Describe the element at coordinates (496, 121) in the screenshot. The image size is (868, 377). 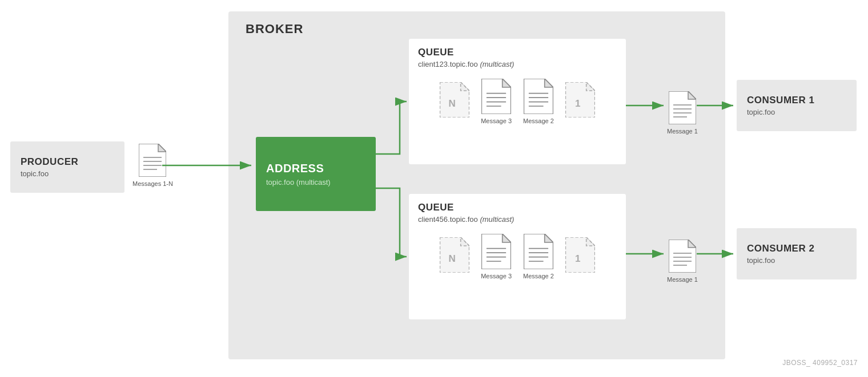
I see `queue1-msg3-label: Message 3` at that location.